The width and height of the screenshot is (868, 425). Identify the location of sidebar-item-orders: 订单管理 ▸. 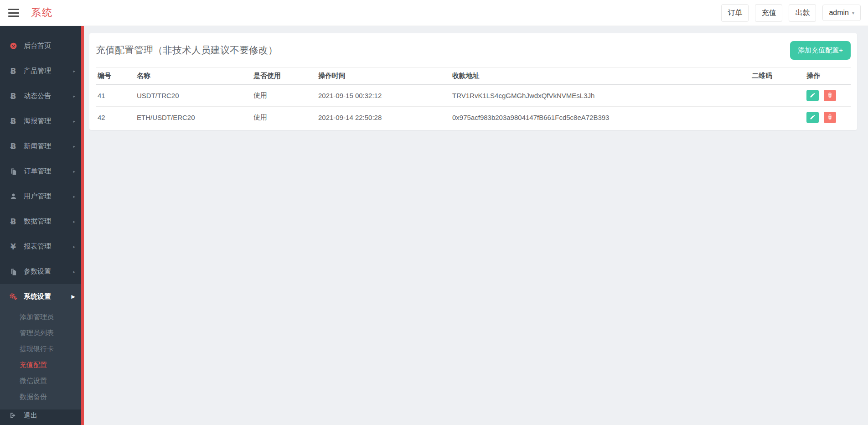
(41, 171).